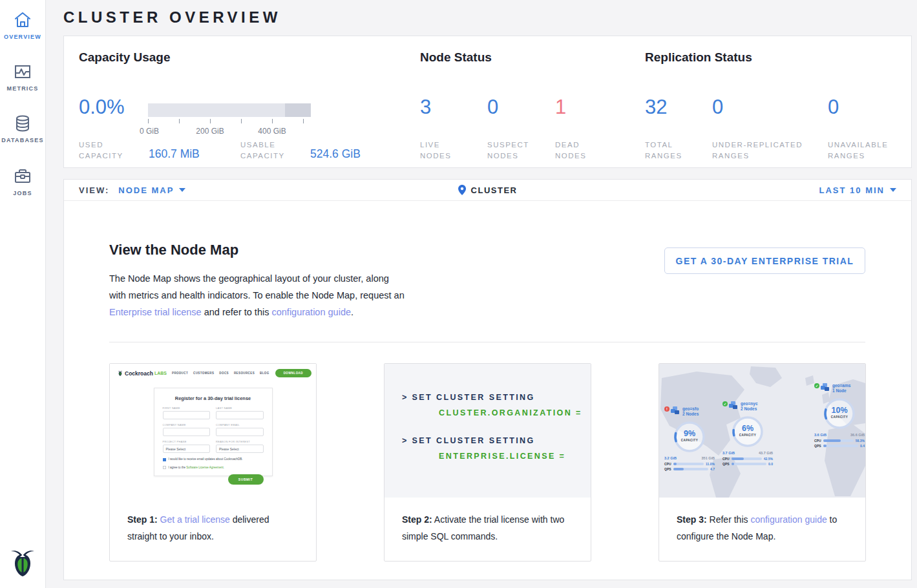 The width and height of the screenshot is (917, 588). I want to click on nav-blog: BLOG, so click(265, 373).